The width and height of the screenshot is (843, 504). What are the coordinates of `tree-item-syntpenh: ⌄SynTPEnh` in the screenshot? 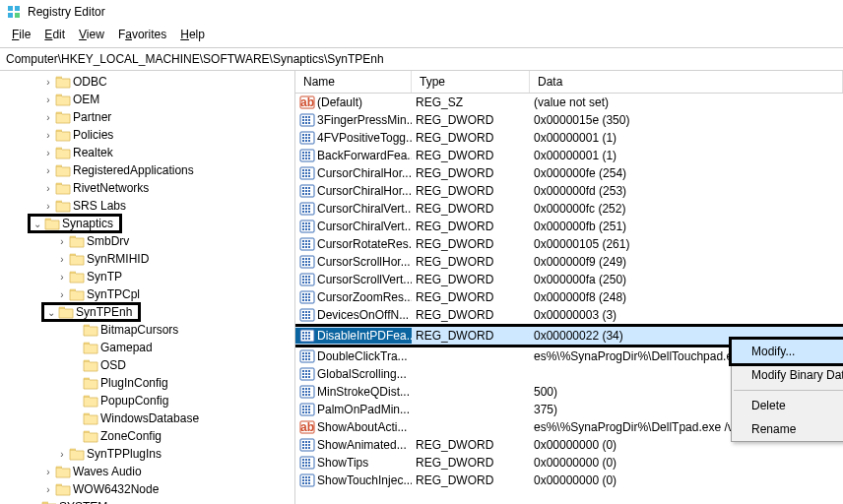 It's located at (148, 312).